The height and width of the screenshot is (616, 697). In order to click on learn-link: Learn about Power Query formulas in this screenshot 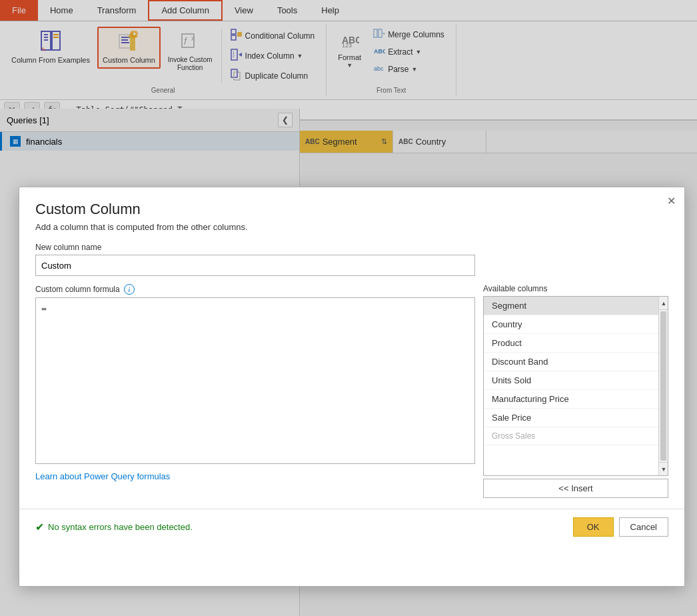, I will do `click(103, 476)`.